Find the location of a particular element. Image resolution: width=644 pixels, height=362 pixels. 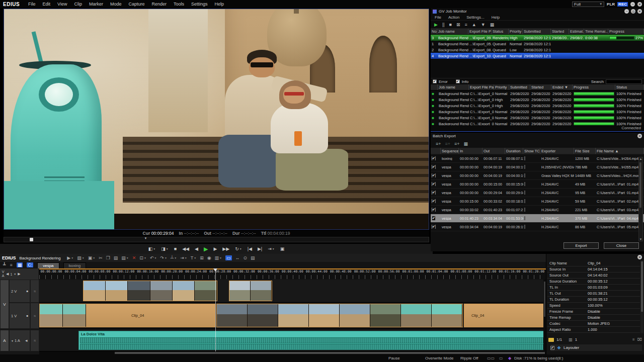

menu-clip: Clip is located at coordinates (78, 4).